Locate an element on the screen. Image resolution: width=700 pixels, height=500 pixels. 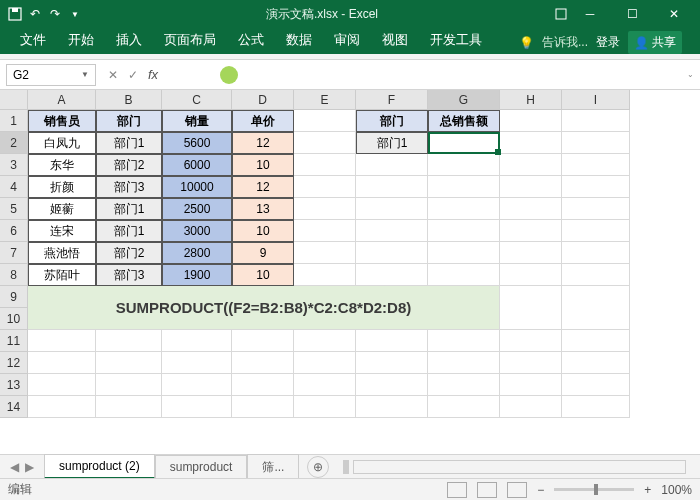
sheet-tab-1: sumproduct is located at coordinates (202, 466).